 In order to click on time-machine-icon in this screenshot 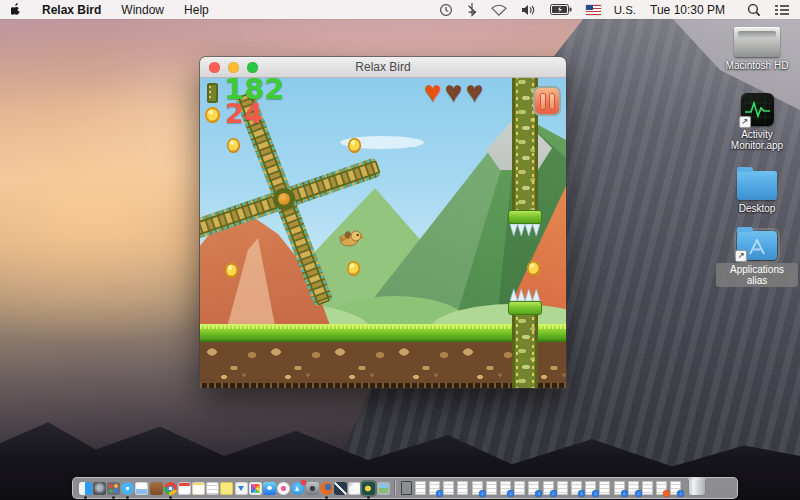, I will do `click(446, 10)`.